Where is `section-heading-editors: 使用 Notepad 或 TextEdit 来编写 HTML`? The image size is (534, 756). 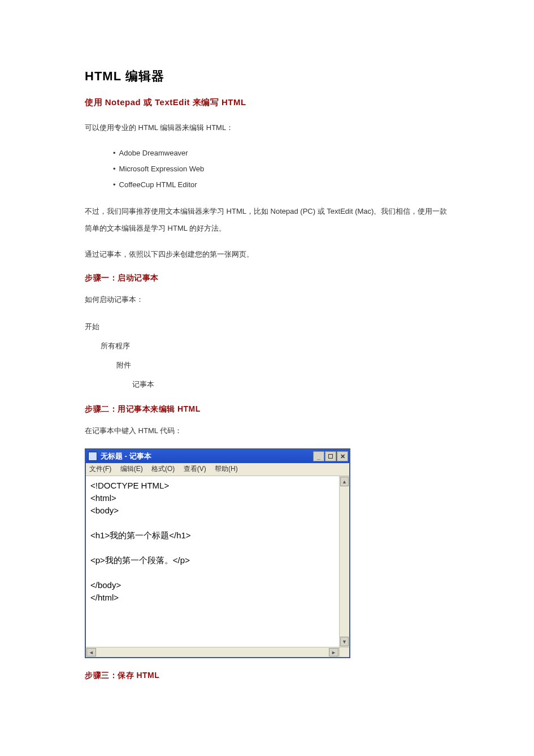 section-heading-editors: 使用 Notepad 或 TextEdit 来编写 HTML is located at coordinates (267, 103).